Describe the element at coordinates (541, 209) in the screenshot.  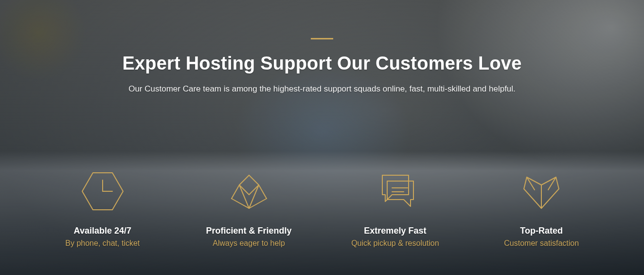
I see `feature-top-rated: Top-Rated Customer satisfaction` at that location.